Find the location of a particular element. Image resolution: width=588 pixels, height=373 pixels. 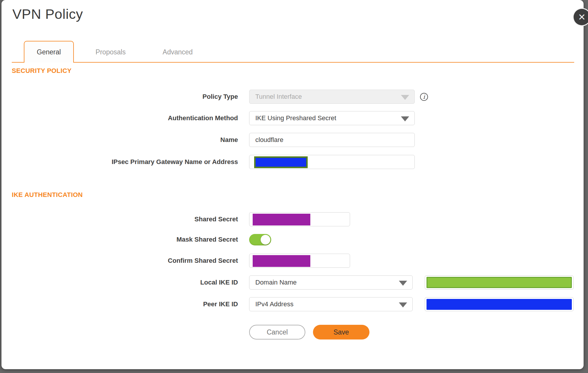

auth-method-label: Authentication Method is located at coordinates (125, 118).